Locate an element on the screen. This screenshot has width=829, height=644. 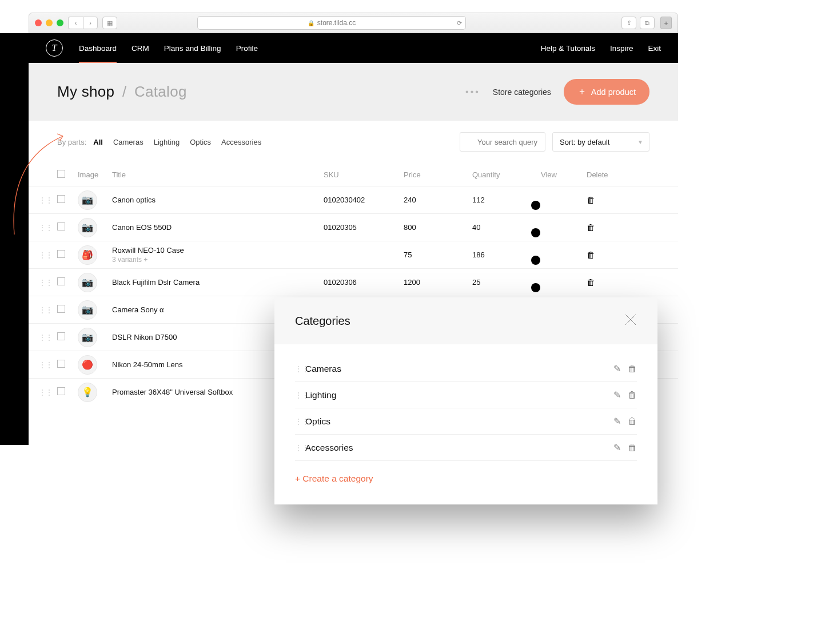
share-button: ⇪ is located at coordinates (629, 23).